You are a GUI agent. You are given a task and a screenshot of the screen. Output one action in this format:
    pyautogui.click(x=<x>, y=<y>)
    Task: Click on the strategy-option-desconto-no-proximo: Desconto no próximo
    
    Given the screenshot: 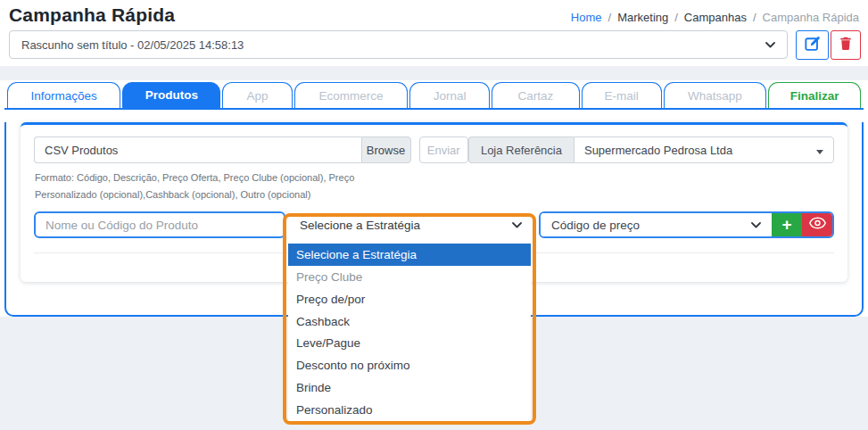 What is the action you would take?
    pyautogui.click(x=409, y=366)
    